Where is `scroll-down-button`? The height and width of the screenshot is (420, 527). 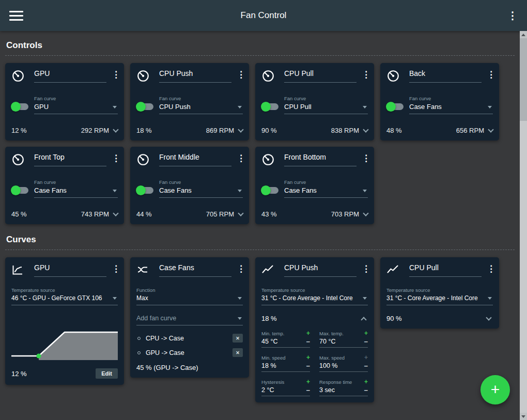 scroll-down-button is located at coordinates (523, 416).